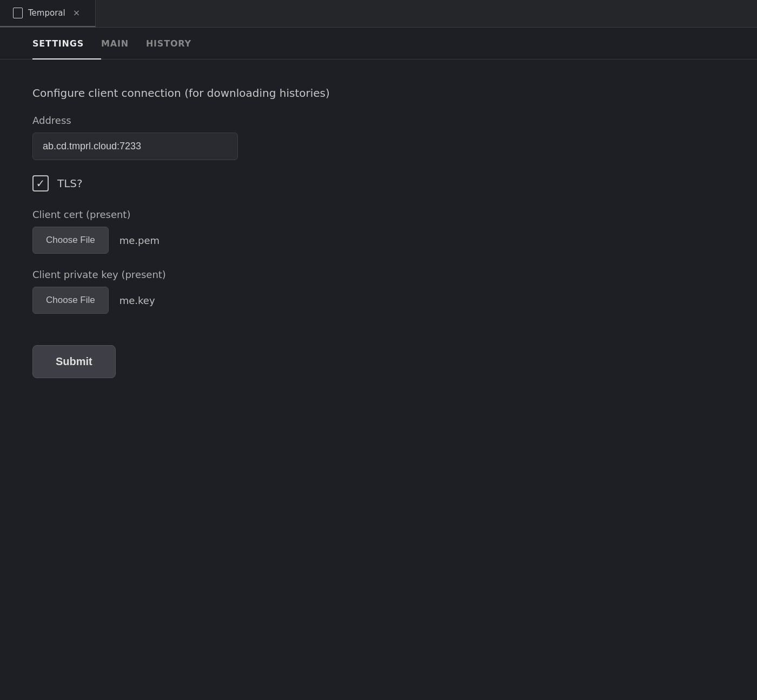 This screenshot has height=700, width=757. Describe the element at coordinates (135, 146) in the screenshot. I see `address-input` at that location.